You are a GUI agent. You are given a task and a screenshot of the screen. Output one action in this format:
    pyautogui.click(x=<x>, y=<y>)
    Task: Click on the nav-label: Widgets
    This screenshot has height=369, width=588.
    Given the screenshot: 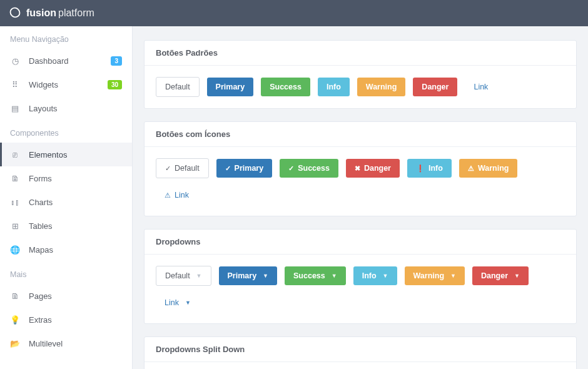 What is the action you would take?
    pyautogui.click(x=68, y=85)
    